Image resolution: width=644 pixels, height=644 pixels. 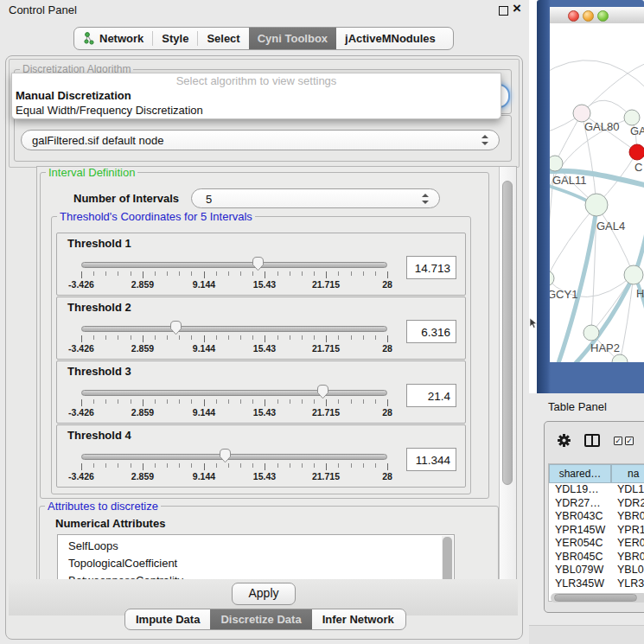 What do you see at coordinates (235, 403) in the screenshot?
I see `major-ticks` at bounding box center [235, 403].